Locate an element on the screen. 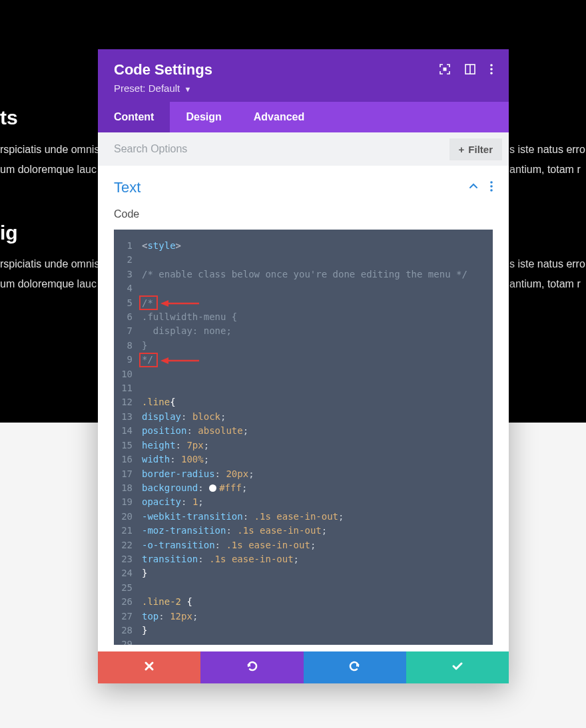 This screenshot has height=728, width=586. more-icon is located at coordinates (491, 69).